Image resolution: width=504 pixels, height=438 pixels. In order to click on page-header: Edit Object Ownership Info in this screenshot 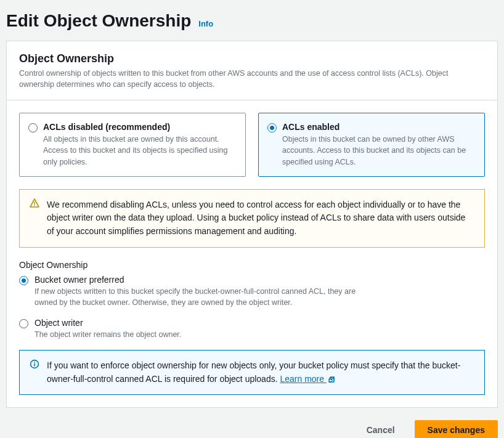, I will do `click(252, 20)`.